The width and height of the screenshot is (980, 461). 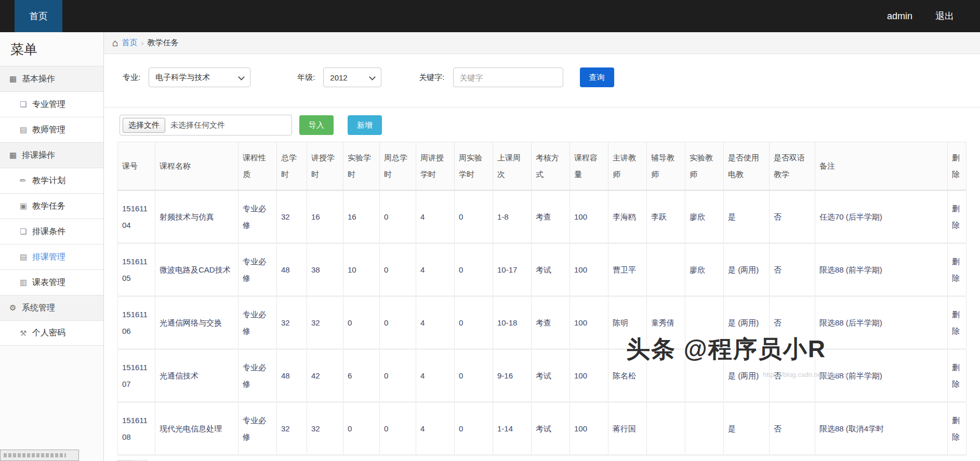 I want to click on sidebar-item-label: 个人密码, so click(x=49, y=333).